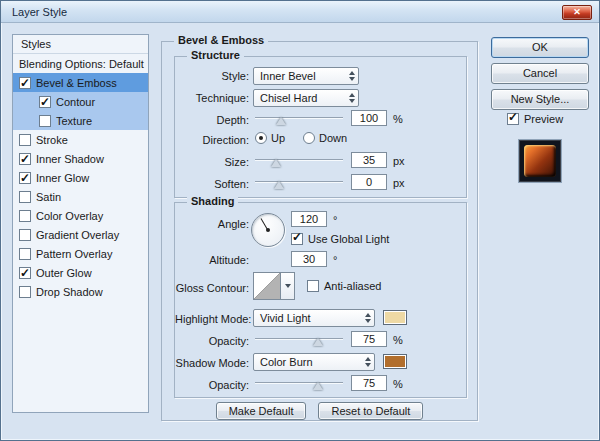 The width and height of the screenshot is (600, 441). What do you see at coordinates (340, 239) in the screenshot?
I see `use-global-light-group: ✓ Use Global Light` at bounding box center [340, 239].